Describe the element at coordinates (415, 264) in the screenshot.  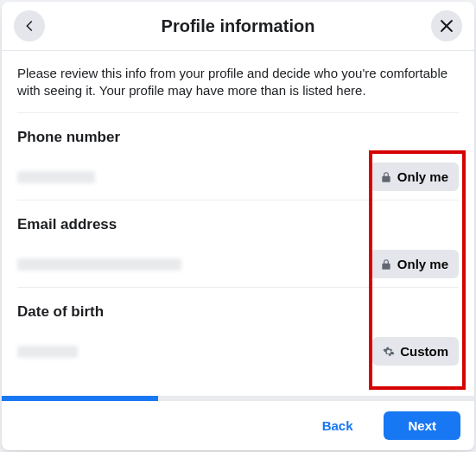
I see `email-privacy-button: Only me` at that location.